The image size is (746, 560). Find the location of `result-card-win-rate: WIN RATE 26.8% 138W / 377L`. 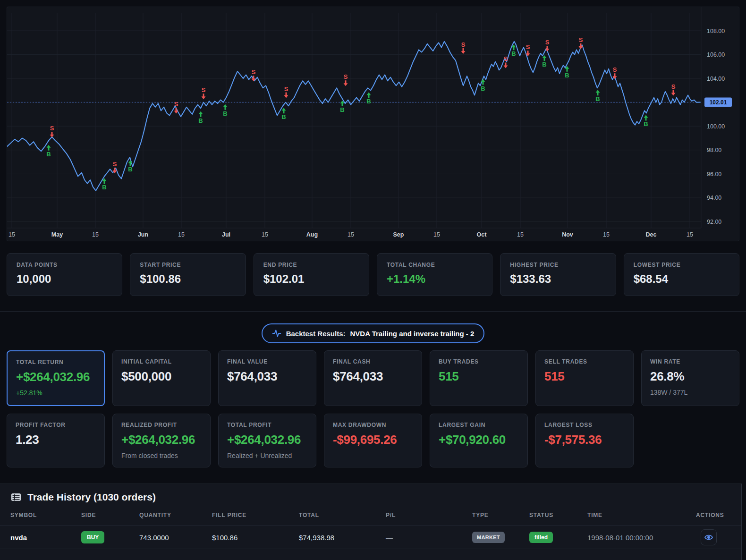

result-card-win-rate: WIN RATE 26.8% 138W / 377L is located at coordinates (690, 378).